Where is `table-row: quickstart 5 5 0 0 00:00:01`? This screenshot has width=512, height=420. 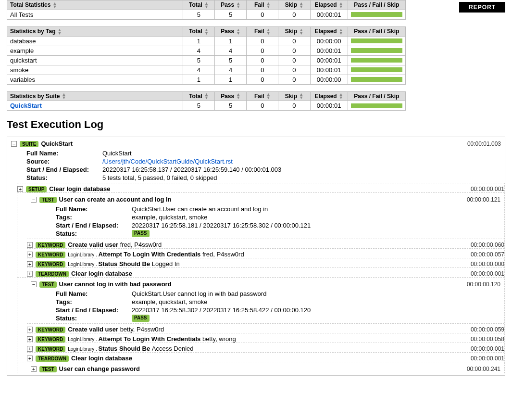
table-row: quickstart 5 5 0 0 00:00:01 is located at coordinates (207, 60).